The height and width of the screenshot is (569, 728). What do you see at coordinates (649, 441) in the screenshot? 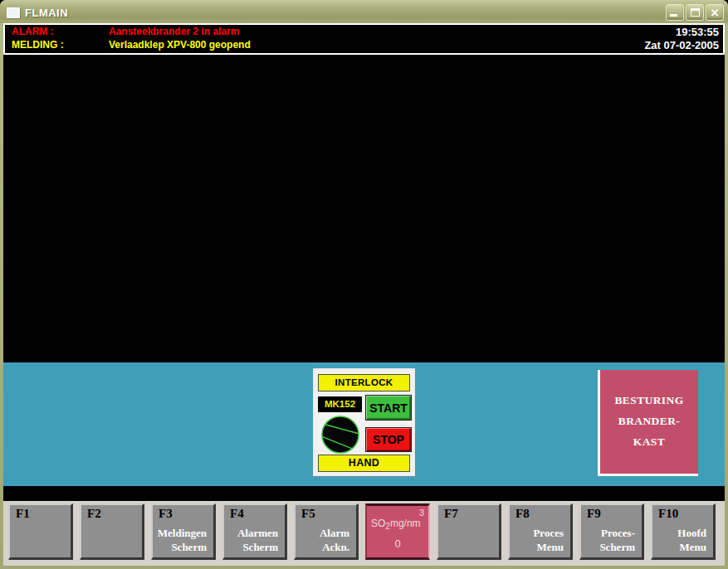
I see `besturing-line-3: KAST` at bounding box center [649, 441].